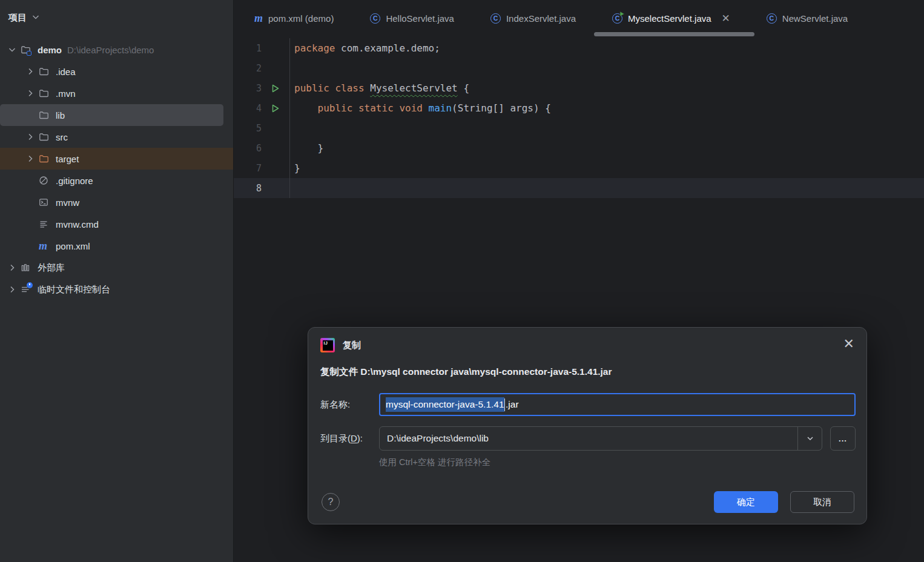 The image size is (924, 562). Describe the element at coordinates (276, 108) in the screenshot. I see `run-icon` at that location.